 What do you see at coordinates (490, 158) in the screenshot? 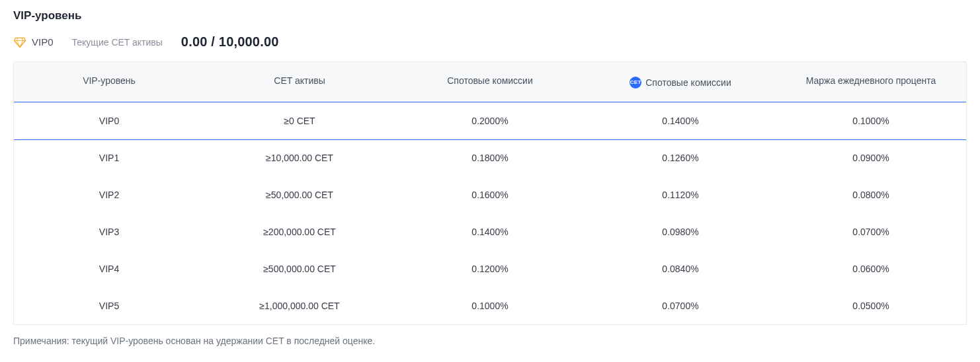
I see `table-row: VIP1≥10,000.00 CET0.1800%0.1260%0.0900%` at bounding box center [490, 158].